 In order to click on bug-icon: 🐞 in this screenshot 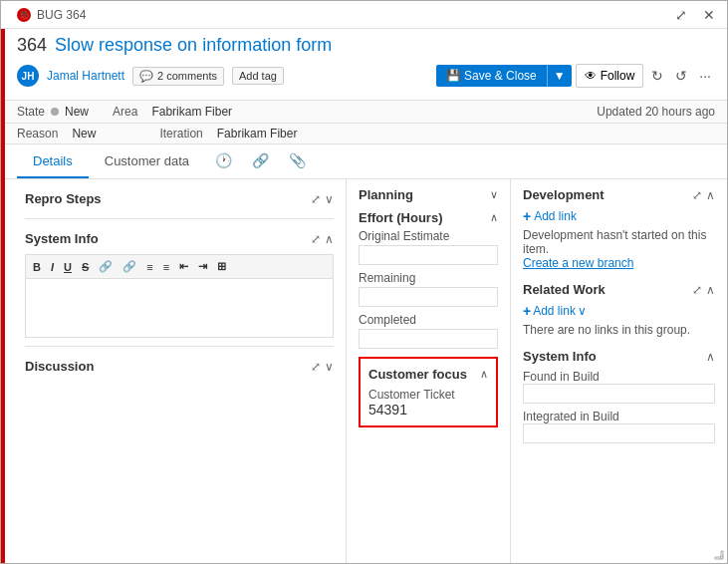, I will do `click(24, 15)`.